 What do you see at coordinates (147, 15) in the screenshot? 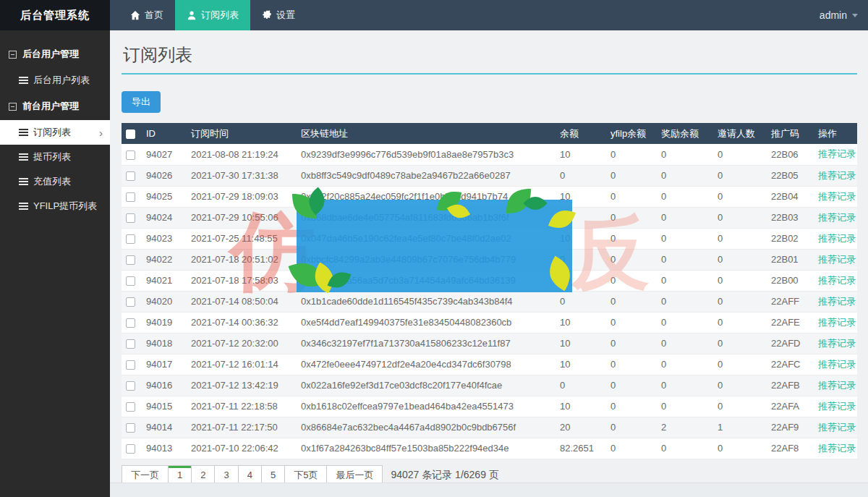
I see `nav-item-0: 首页` at bounding box center [147, 15].